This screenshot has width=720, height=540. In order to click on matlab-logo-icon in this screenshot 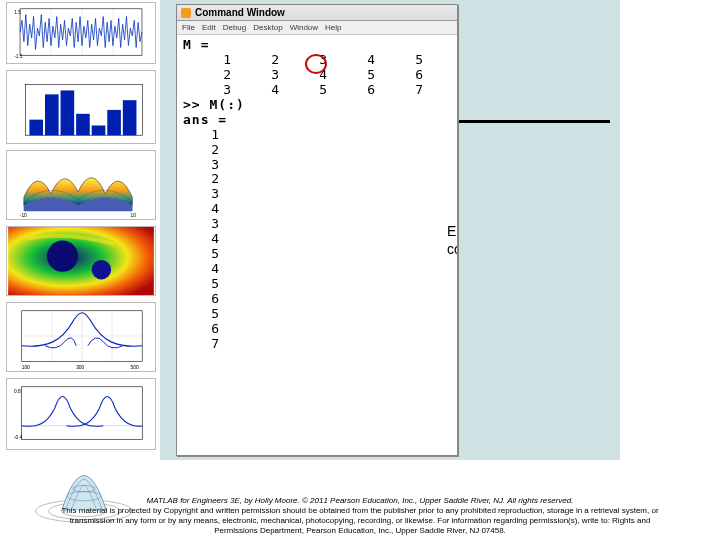, I will do `click(186, 13)`.